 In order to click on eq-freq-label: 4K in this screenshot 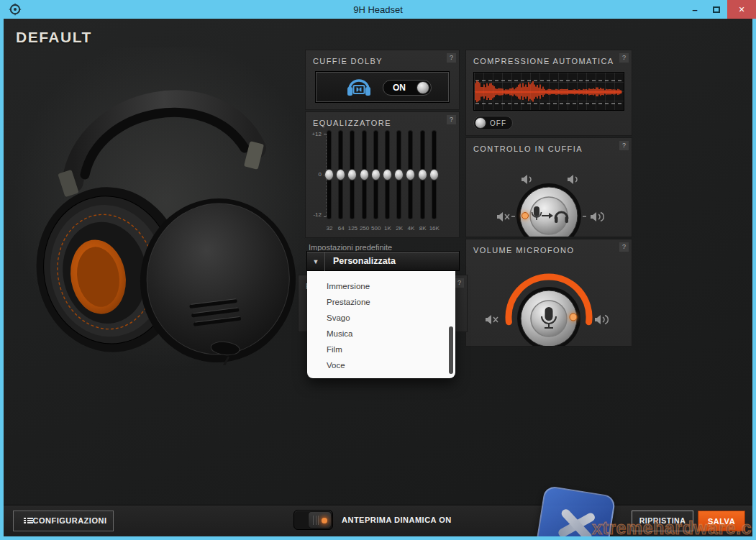, I will do `click(411, 229)`.